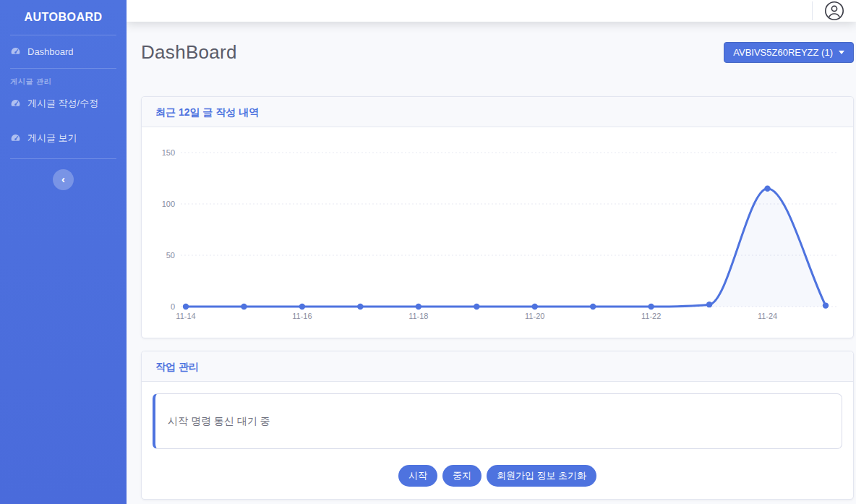 The height and width of the screenshot is (504, 856). Describe the element at coordinates (842, 52) in the screenshot. I see `caret-down-icon` at that location.